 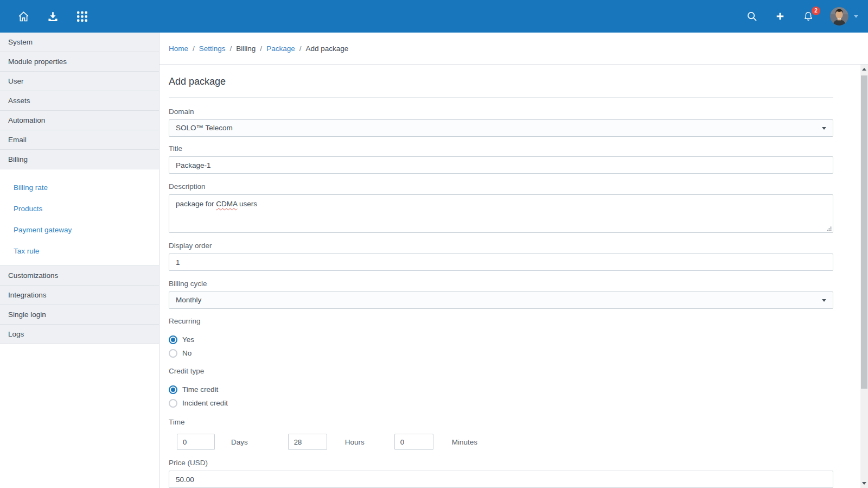 What do you see at coordinates (501, 442) in the screenshot?
I see `time-inputs-row: Days Hours Minutes` at bounding box center [501, 442].